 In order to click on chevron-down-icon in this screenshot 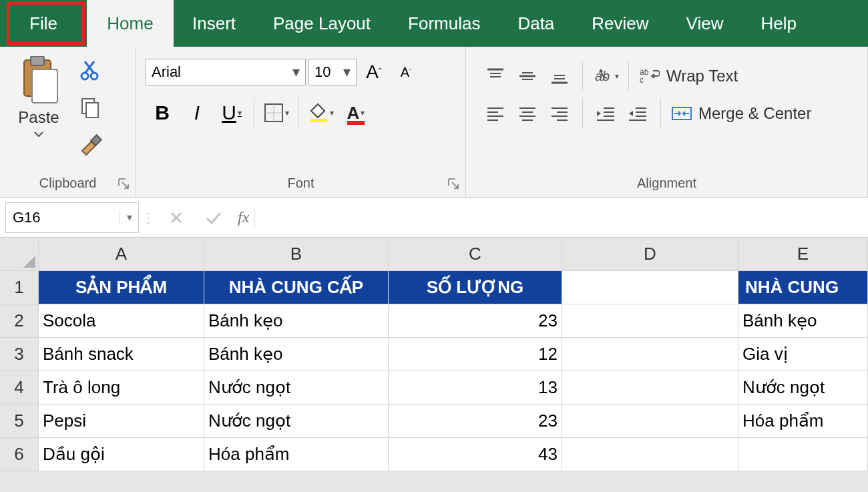, I will do `click(39, 134)`.